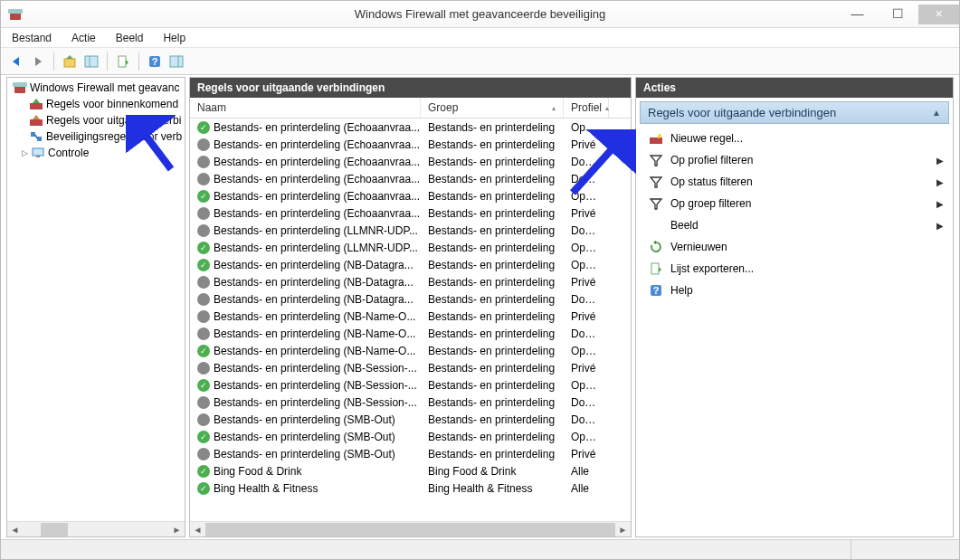 This screenshot has width=960, height=560. I want to click on list-pane-title: Regels voor uitgaande verbindingen, so click(411, 88).